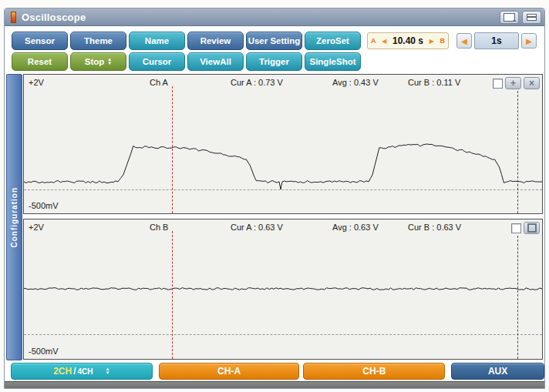 The image size is (549, 392). What do you see at coordinates (216, 62) in the screenshot?
I see `viewall-button: ViewAll` at bounding box center [216, 62].